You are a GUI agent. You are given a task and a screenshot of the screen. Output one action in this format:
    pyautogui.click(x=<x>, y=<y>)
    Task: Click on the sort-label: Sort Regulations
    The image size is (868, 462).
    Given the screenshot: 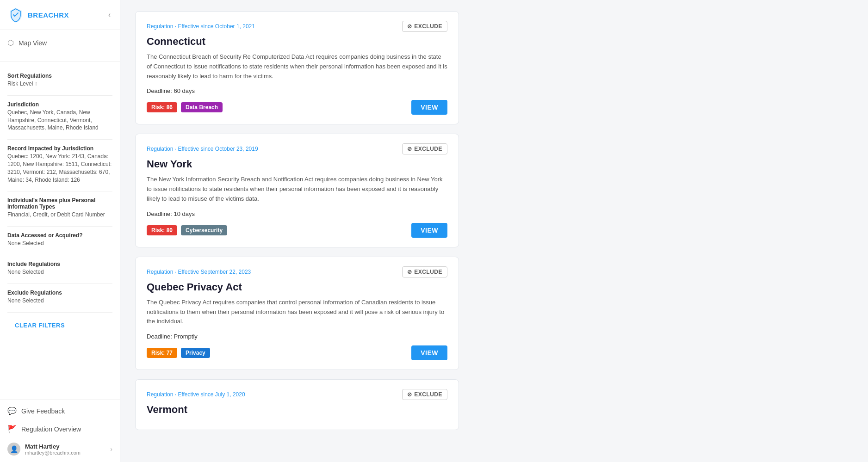 What is the action you would take?
    pyautogui.click(x=60, y=76)
    